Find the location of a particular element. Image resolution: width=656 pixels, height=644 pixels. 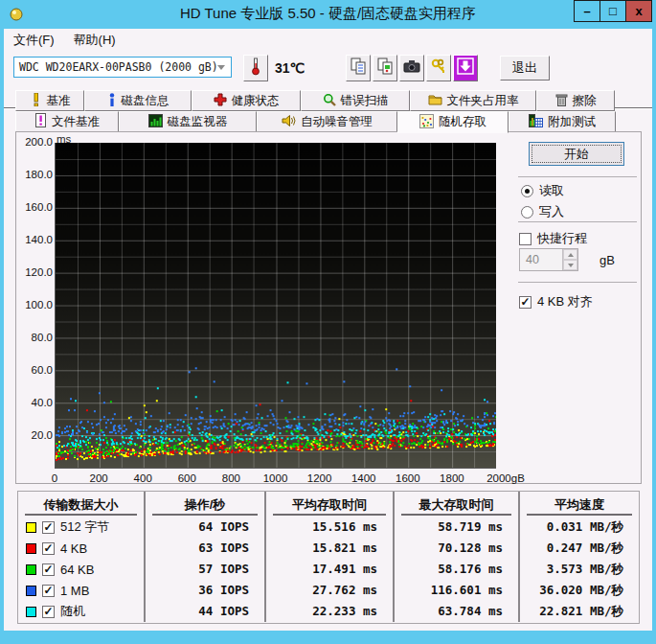

radio-selected-icon is located at coordinates (527, 192).